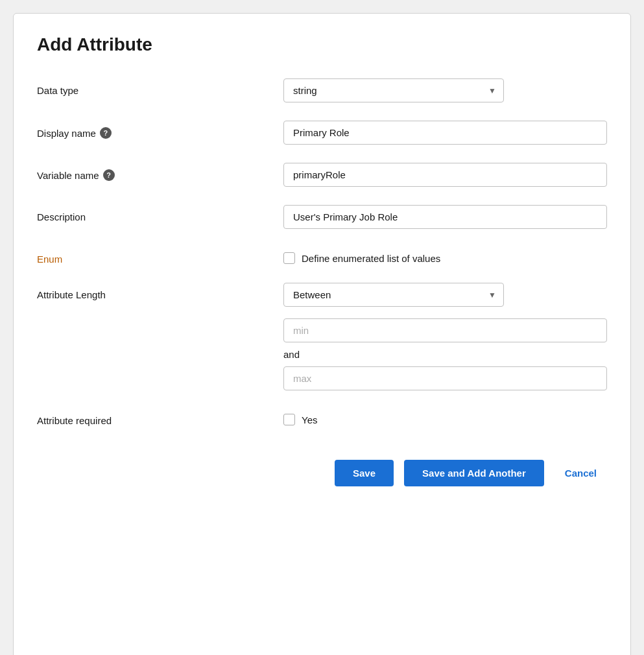 This screenshot has height=655, width=644. Describe the element at coordinates (289, 420) in the screenshot. I see `attribute-required-checkbox` at that location.